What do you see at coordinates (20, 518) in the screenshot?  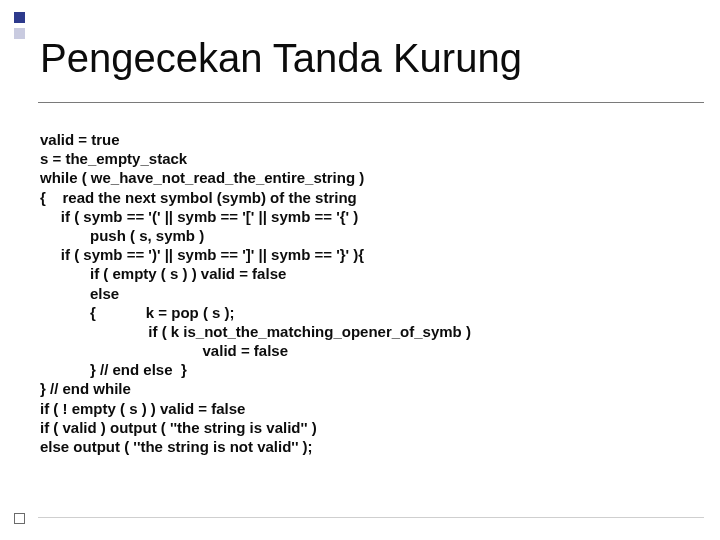 I see `accent-square-bottom` at bounding box center [20, 518].